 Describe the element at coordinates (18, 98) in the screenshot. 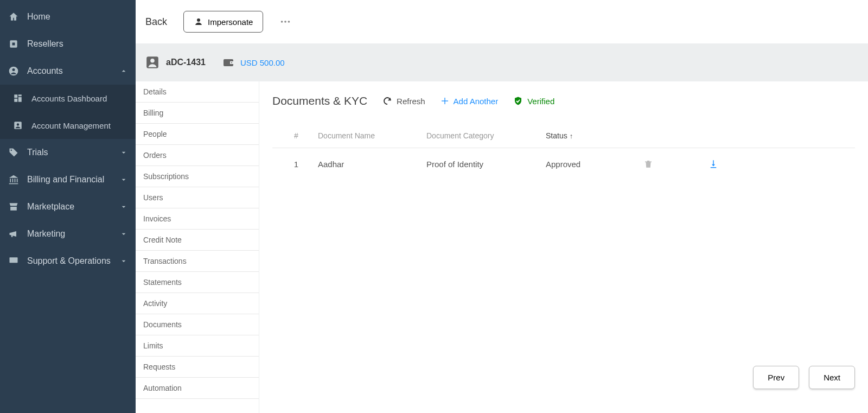

I see `dashboard-icon` at that location.